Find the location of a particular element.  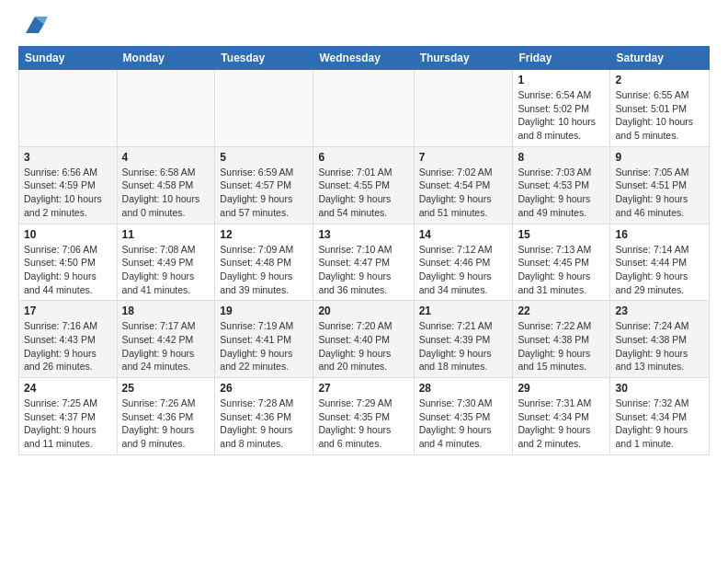

calendar-cell: 2Sunrise: 6:55 AM Sunset: 5:01 PM Daylig… is located at coordinates (660, 109).